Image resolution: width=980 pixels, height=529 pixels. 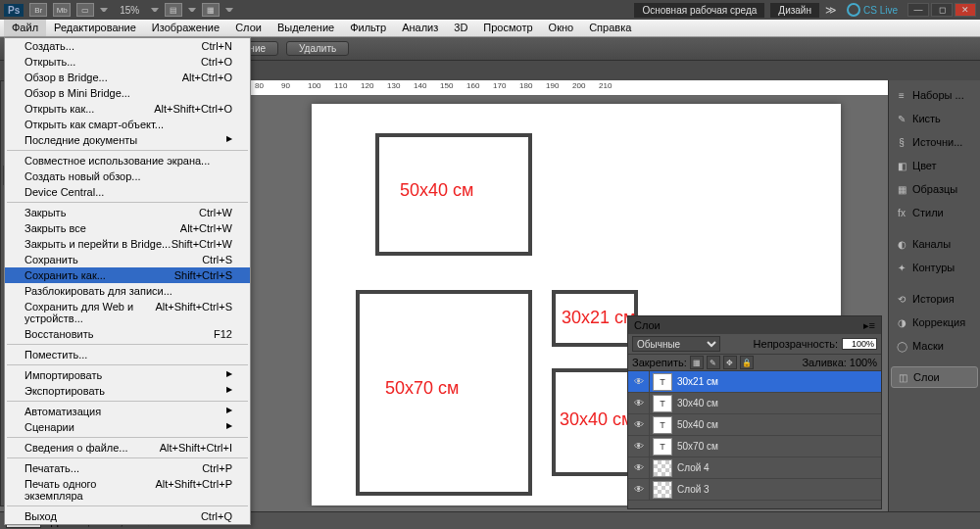 I want to click on minimize-button: —, so click(x=918, y=10).